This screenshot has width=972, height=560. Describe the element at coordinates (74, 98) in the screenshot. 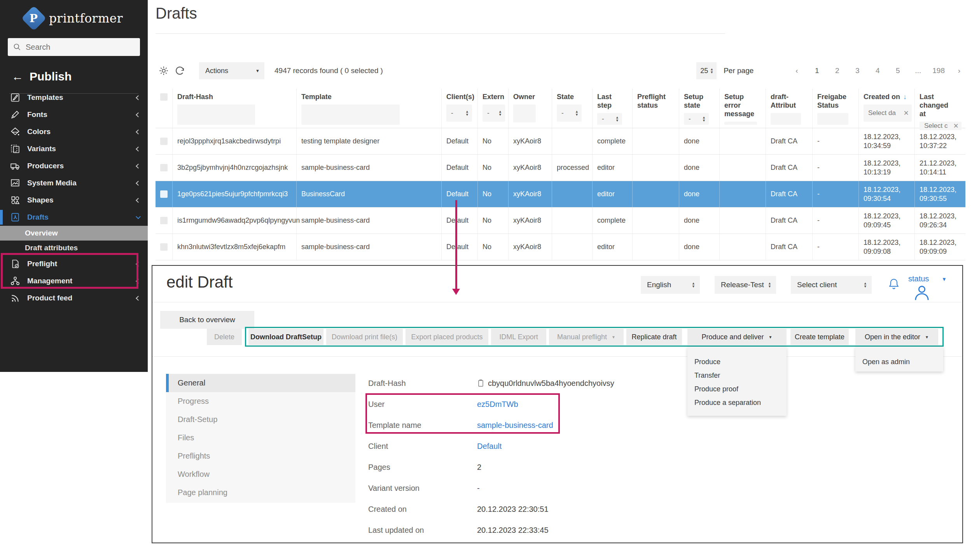

I see `sidebar-item-templates: Templates` at that location.